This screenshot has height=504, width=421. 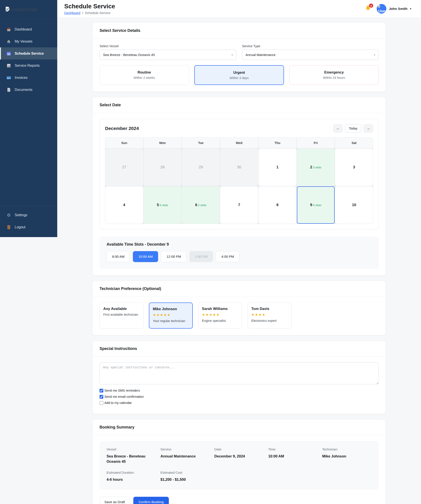 I want to click on technician-description: Your regular technician, so click(x=171, y=321).